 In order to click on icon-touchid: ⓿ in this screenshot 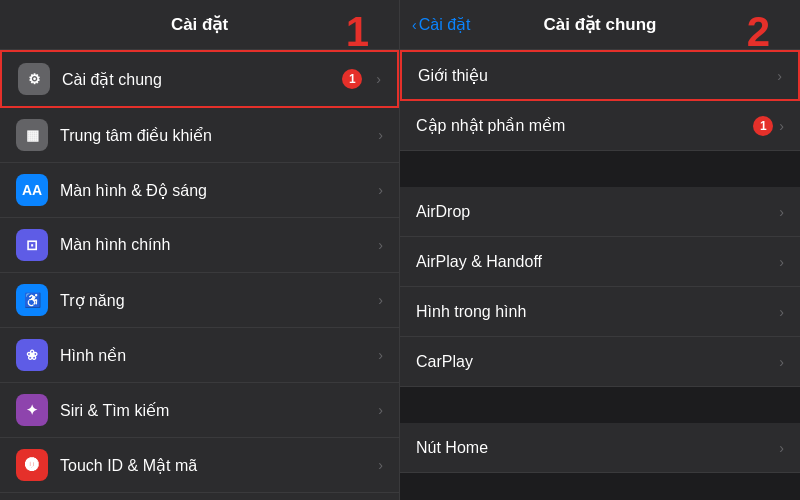, I will do `click(32, 465)`.